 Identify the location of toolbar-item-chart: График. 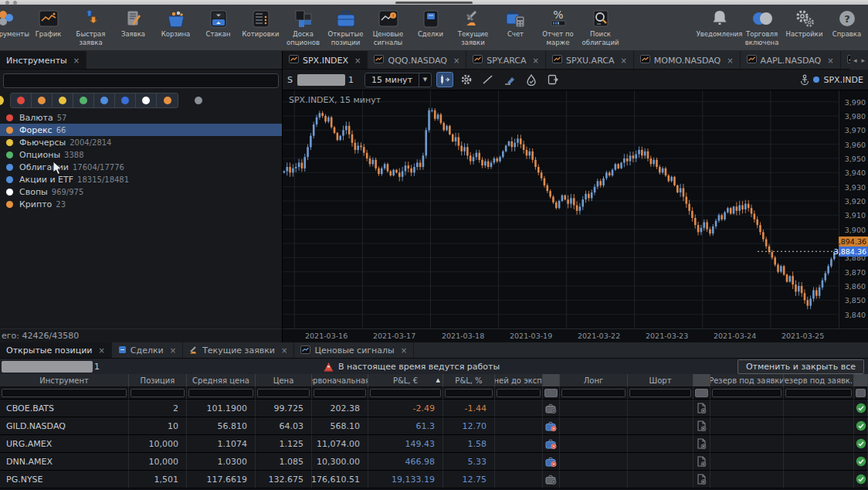
(48, 26).